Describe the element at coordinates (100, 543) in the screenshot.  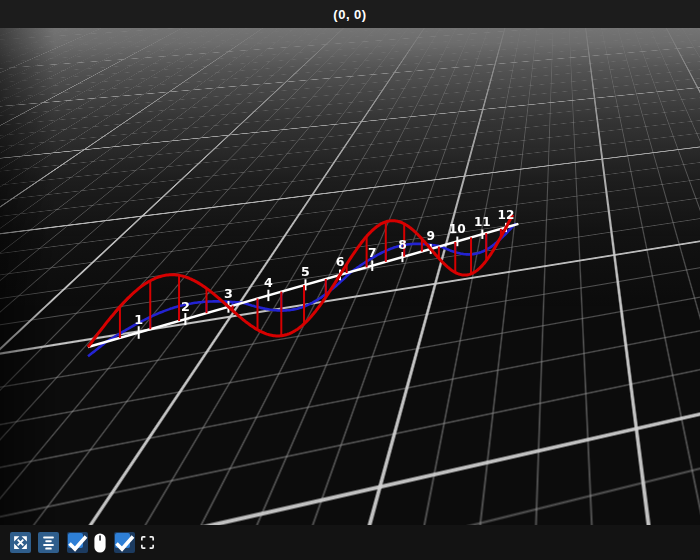
I see `mouse-icon` at that location.